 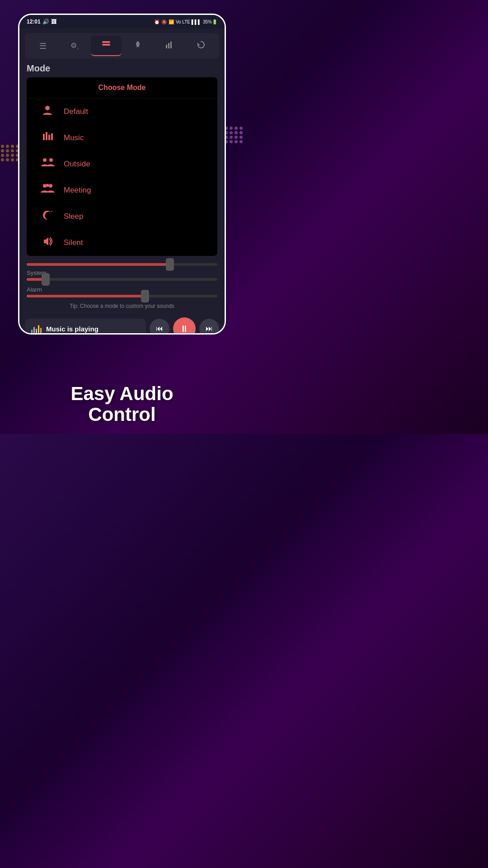 What do you see at coordinates (99, 264) in the screenshot?
I see `main-volume-fill` at bounding box center [99, 264].